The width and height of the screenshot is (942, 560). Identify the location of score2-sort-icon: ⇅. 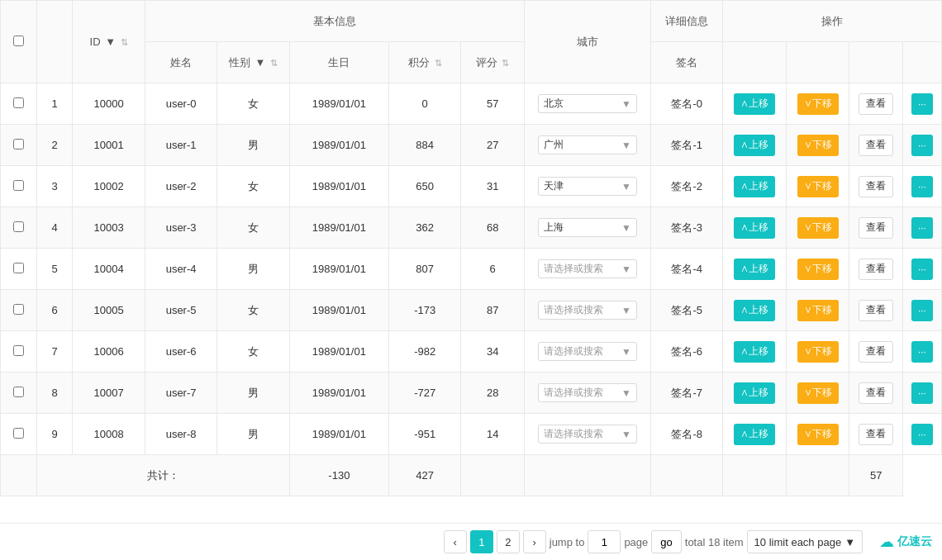
(506, 63).